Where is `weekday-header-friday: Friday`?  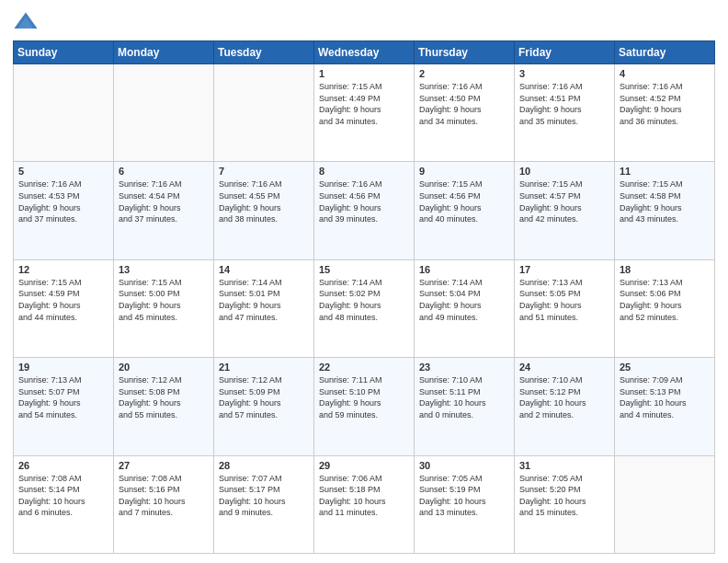
weekday-header-friday: Friday is located at coordinates (564, 53).